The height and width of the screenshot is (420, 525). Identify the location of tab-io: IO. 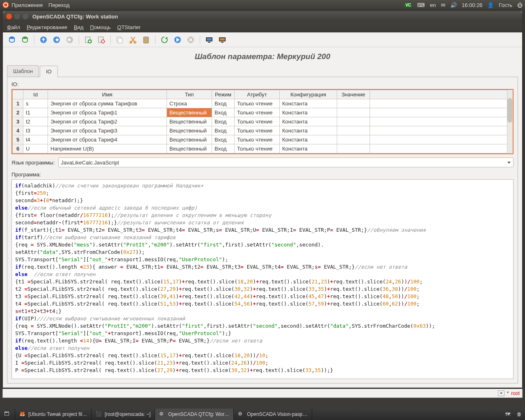
(49, 71).